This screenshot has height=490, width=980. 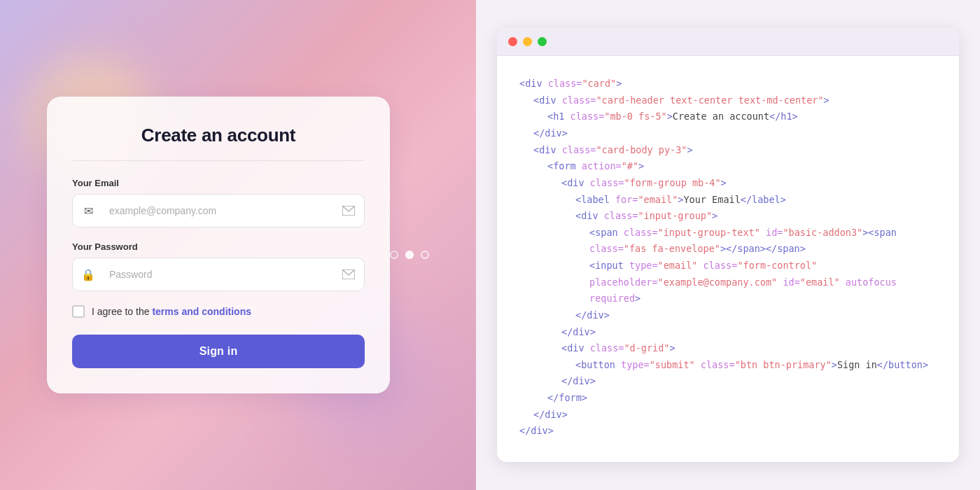 What do you see at coordinates (728, 291) in the screenshot?
I see `code-line: placeholder="example@company.com" id="em…` at bounding box center [728, 291].